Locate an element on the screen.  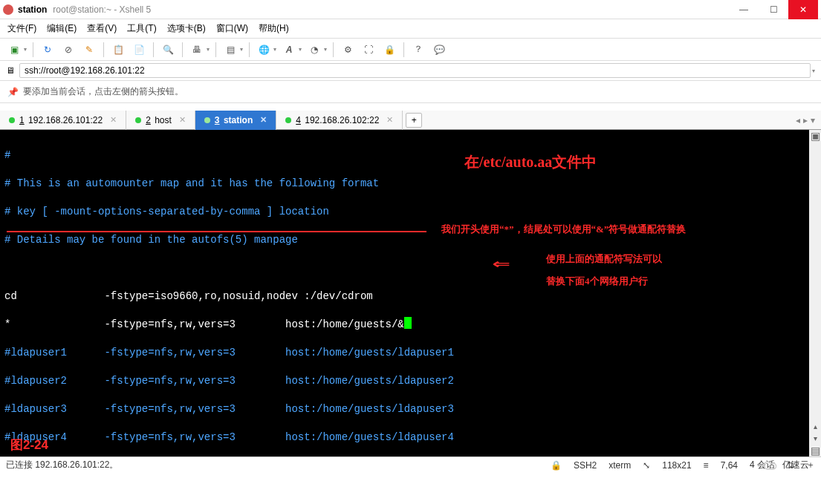
highlight-icon: ✎ is located at coordinates (89, 50).